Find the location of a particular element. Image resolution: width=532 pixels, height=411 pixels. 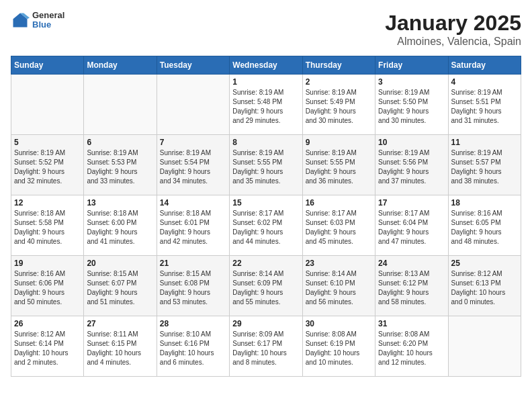

calendar-cell: 26Sunrise: 8:12 AM Sunset: 6:14 PM Dayli… is located at coordinates (48, 347).